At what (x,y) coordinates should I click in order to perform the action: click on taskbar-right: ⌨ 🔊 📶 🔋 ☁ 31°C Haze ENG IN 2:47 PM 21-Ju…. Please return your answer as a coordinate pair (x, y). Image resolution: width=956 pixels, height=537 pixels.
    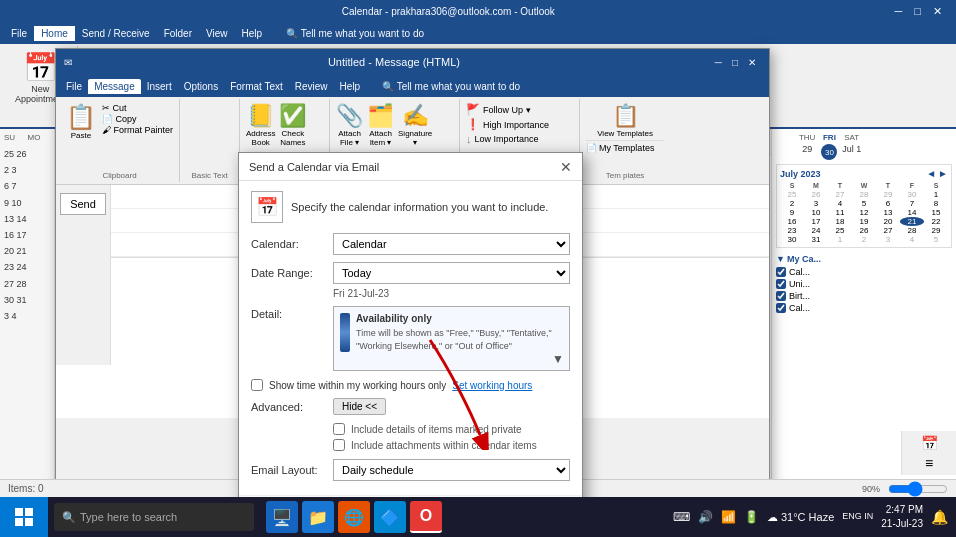
    Looking at the image, I should click on (814, 517).